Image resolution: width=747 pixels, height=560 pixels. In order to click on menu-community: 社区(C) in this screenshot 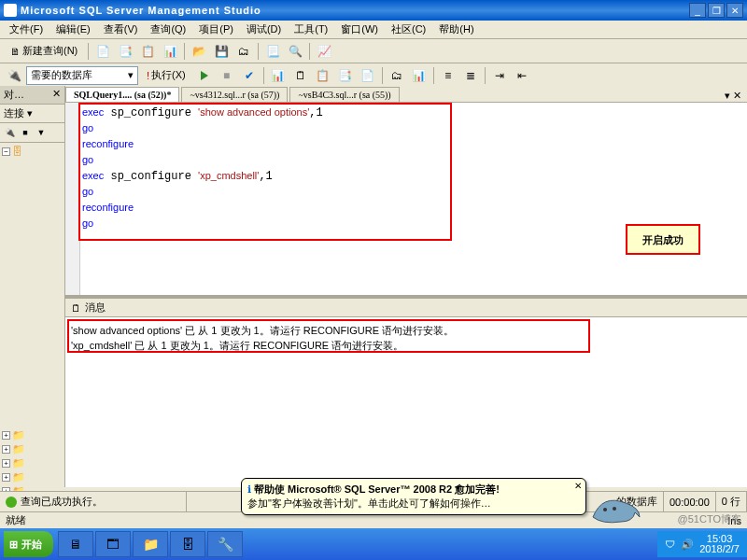, I will do `click(409, 30)`.